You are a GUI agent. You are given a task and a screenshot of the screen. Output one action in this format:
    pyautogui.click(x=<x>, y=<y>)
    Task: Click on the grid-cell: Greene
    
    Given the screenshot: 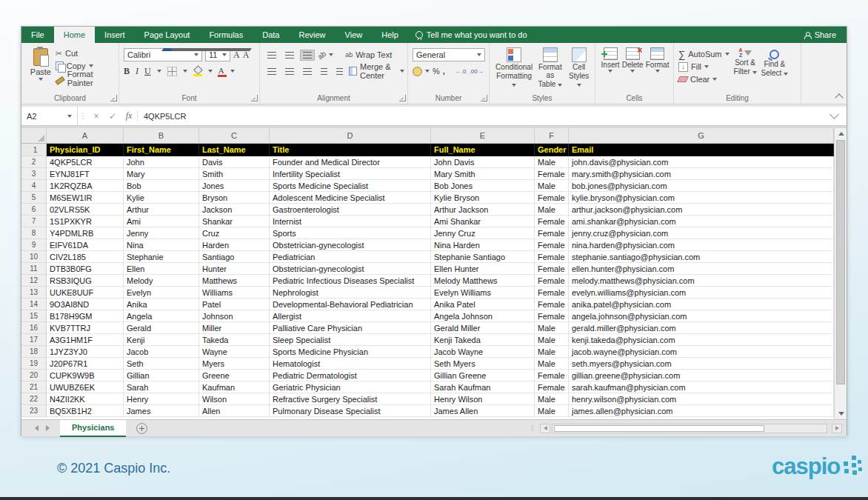 What is the action you would take?
    pyautogui.click(x=234, y=376)
    